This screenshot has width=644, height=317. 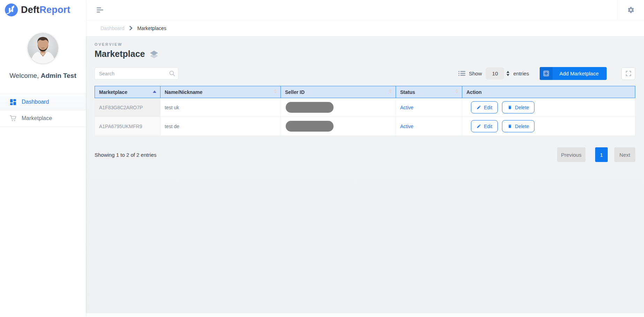 What do you see at coordinates (365, 10) in the screenshot?
I see `topbar` at bounding box center [365, 10].